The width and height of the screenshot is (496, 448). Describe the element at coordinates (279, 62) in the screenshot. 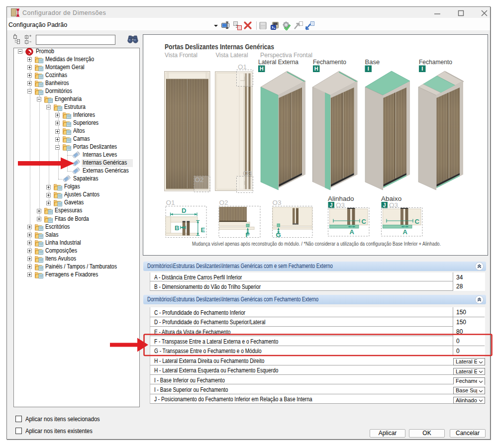

I see `svg-text: Lateral Externa` at that location.